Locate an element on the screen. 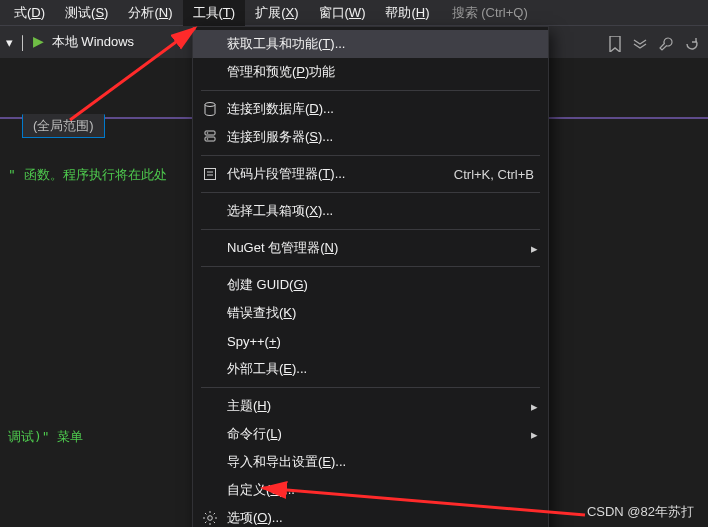 The width and height of the screenshot is (708, 527). menu-item: NuGet 包管理器(N)▸ is located at coordinates (370, 248).